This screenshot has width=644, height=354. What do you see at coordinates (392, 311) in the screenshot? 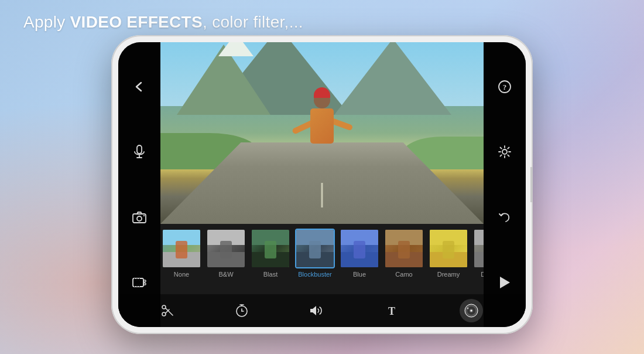
I see `text-tool-button: T` at bounding box center [392, 311].